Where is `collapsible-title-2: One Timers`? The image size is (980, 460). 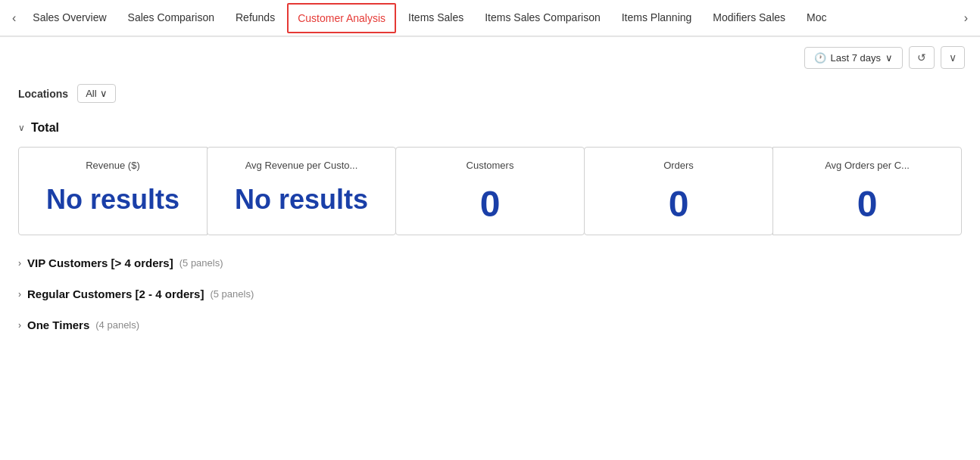 collapsible-title-2: One Timers is located at coordinates (58, 325).